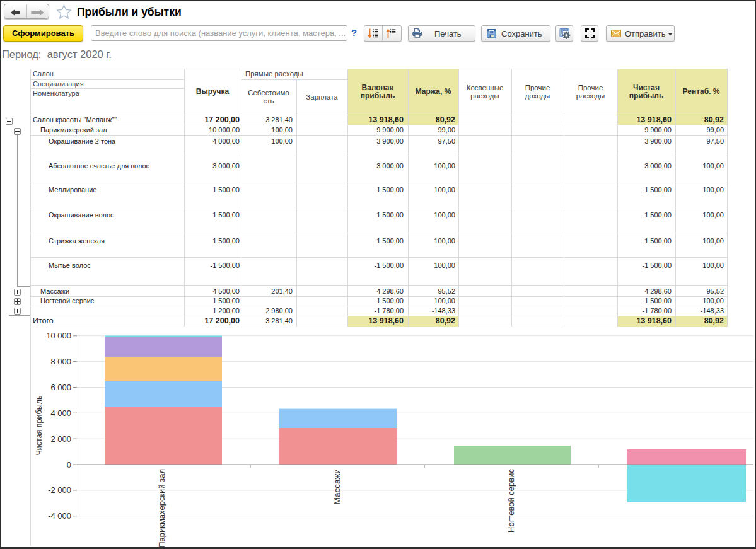  What do you see at coordinates (511, 500) in the screenshot?
I see `svg-text: Ногтевой сервис` at bounding box center [511, 500].